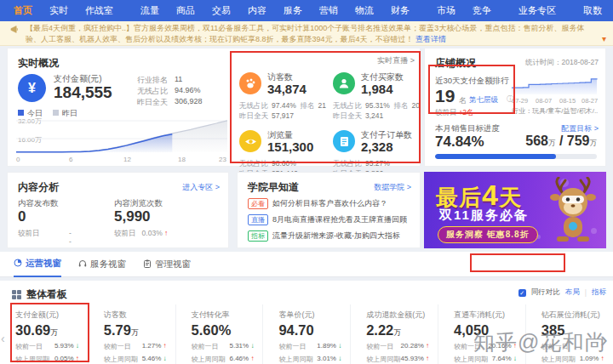 The height and width of the screenshot is (364, 613). I want to click on kpi-label: 支付转化率, so click(223, 315).